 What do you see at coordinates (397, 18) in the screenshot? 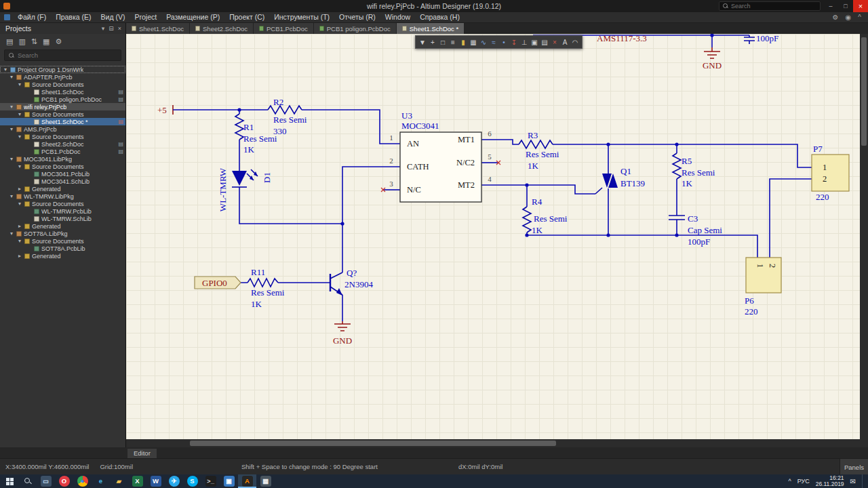
I see `menu-item: Window` at bounding box center [397, 18].